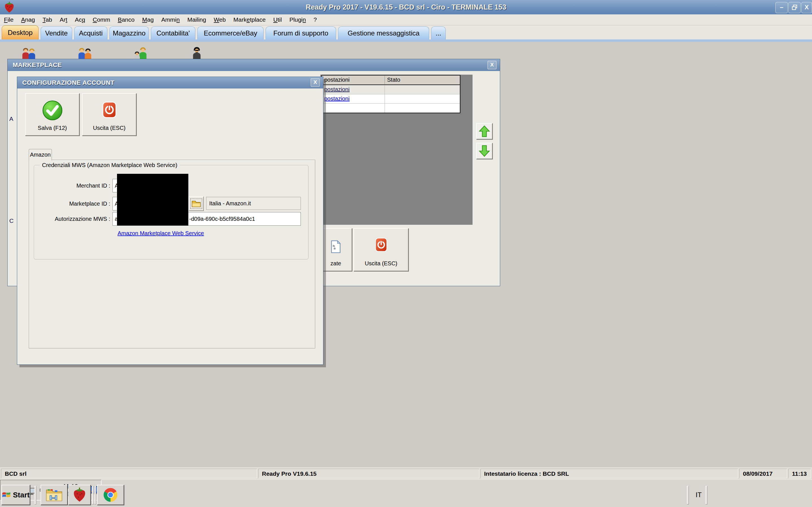 The width and height of the screenshot is (812, 507). I want to click on marketplace-browse-button, so click(196, 204).